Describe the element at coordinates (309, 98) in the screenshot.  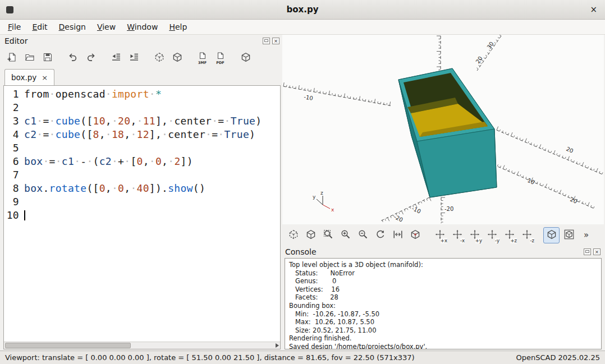
I see `axis-tick-label: -10` at that location.